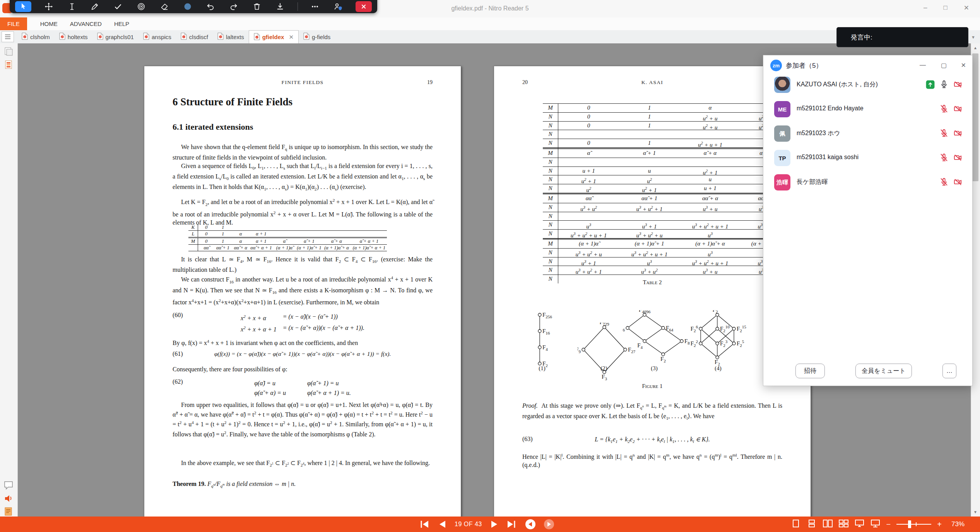  What do you see at coordinates (36, 37) in the screenshot?
I see `tab-clsholm: clsholm` at bounding box center [36, 37].